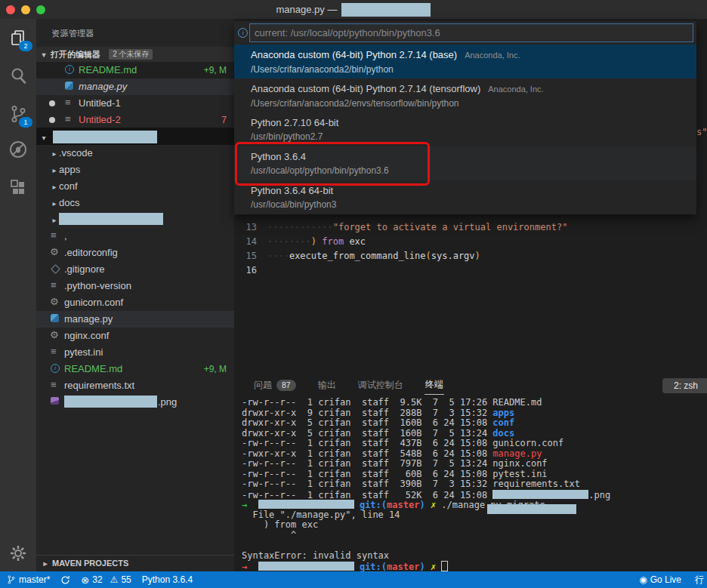  What do you see at coordinates (660, 580) in the screenshot?
I see `go-live-item: Go Live` at bounding box center [660, 580].